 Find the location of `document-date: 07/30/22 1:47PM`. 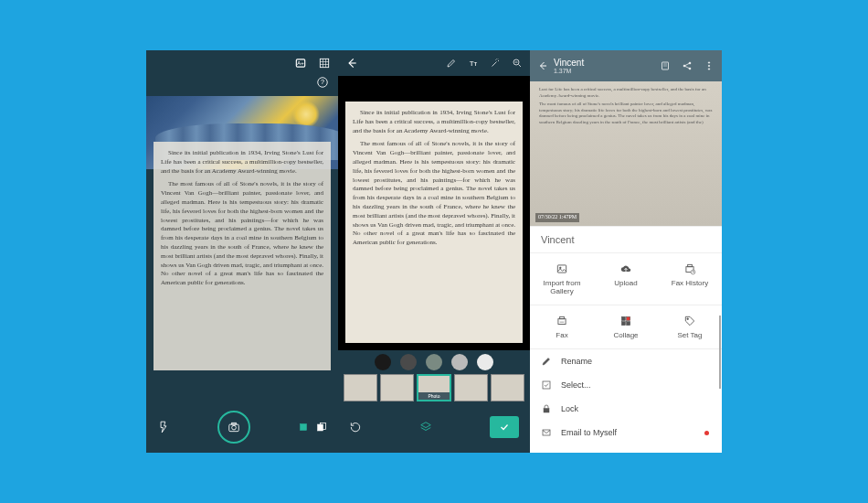

document-date: 07/30/22 1:47PM is located at coordinates (557, 218).